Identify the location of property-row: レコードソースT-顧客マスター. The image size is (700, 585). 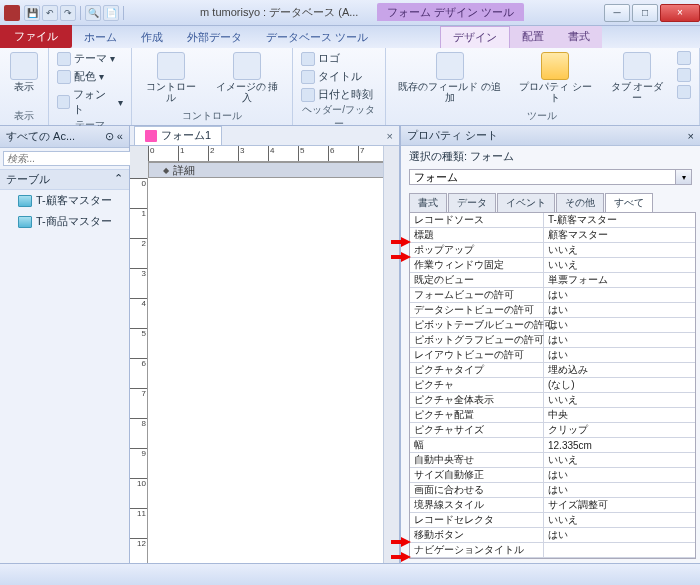
(552, 220).